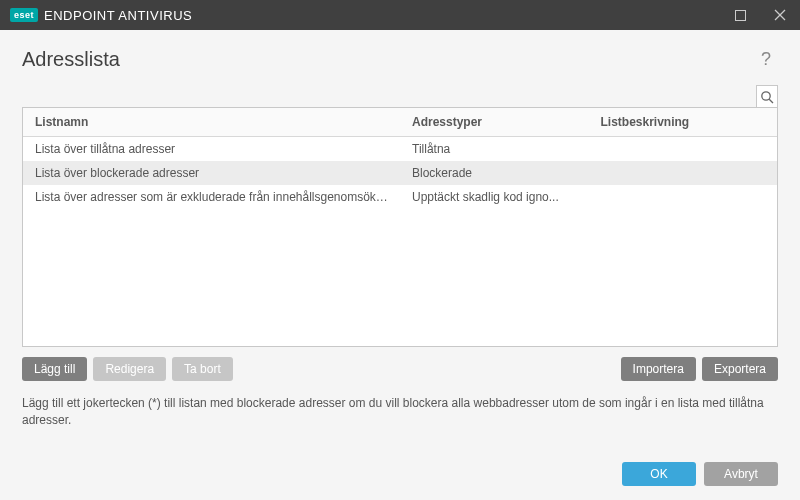 This screenshot has width=800, height=500. What do you see at coordinates (767, 96) in the screenshot?
I see `search-button` at bounding box center [767, 96].